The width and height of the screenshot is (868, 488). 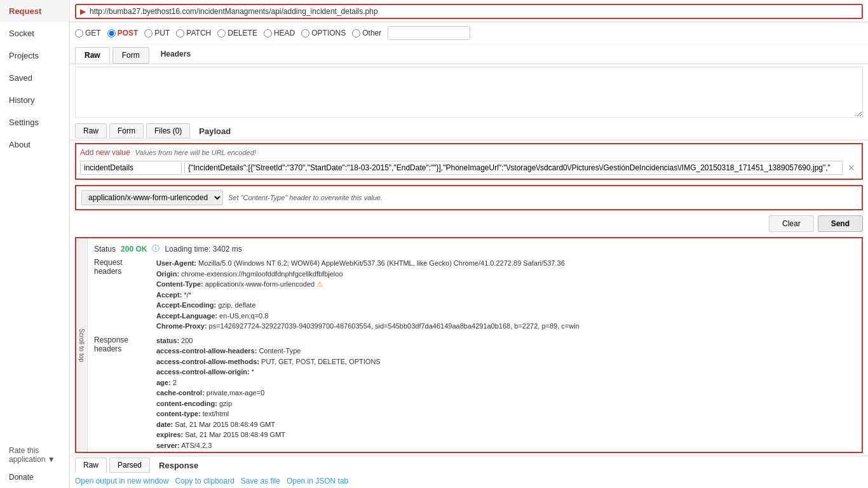 I want to click on method-get: GET, so click(x=88, y=33).